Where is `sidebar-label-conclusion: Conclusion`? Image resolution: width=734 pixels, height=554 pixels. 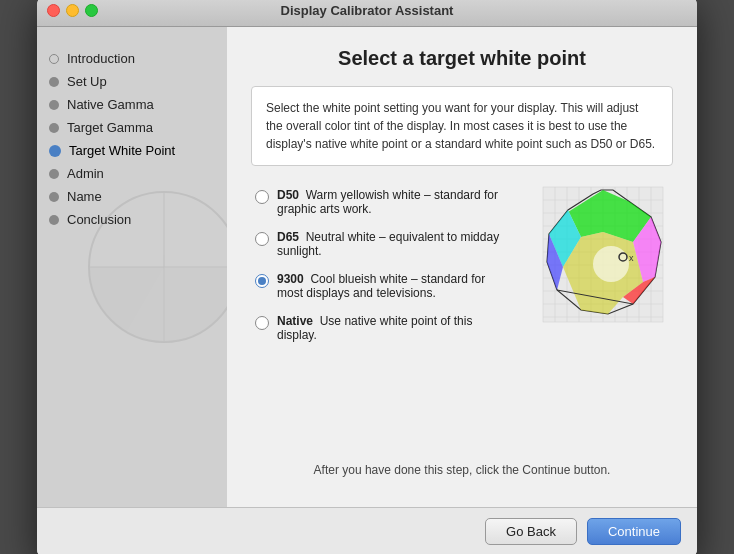 sidebar-label-conclusion: Conclusion is located at coordinates (99, 220).